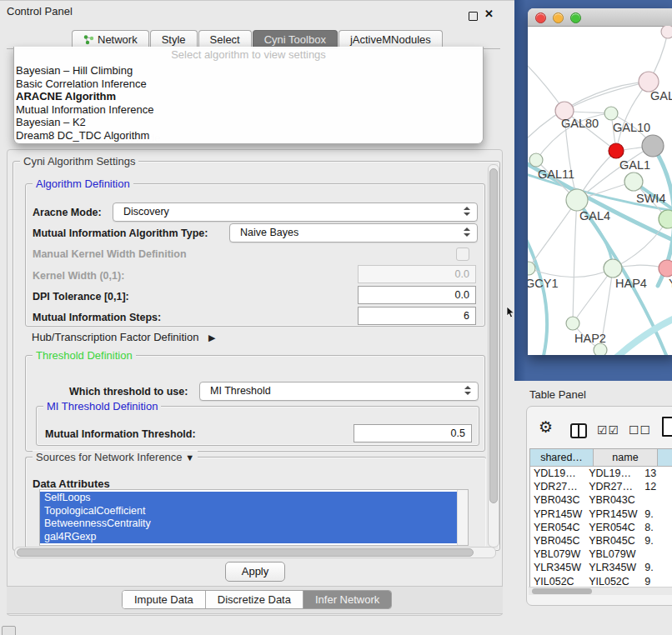  Describe the element at coordinates (248, 512) in the screenshot. I see `attribute-item-topologicalcoefficient: TopologicalCoefficient` at that location.